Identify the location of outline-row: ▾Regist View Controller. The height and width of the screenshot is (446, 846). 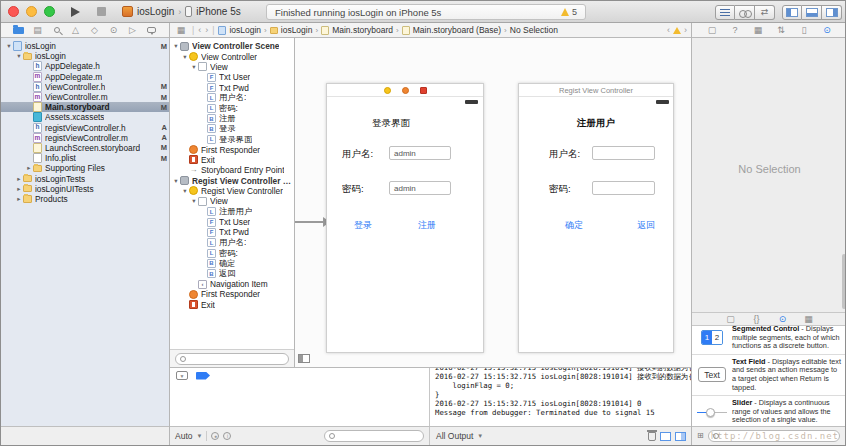
(232, 191).